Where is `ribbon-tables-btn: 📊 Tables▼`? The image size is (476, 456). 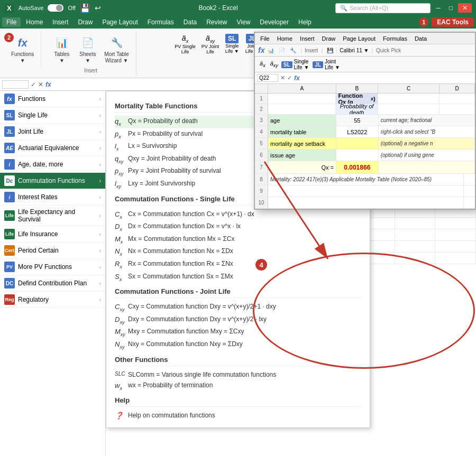 ribbon-tables-btn: 📊 Tables▼ is located at coordinates (61, 49).